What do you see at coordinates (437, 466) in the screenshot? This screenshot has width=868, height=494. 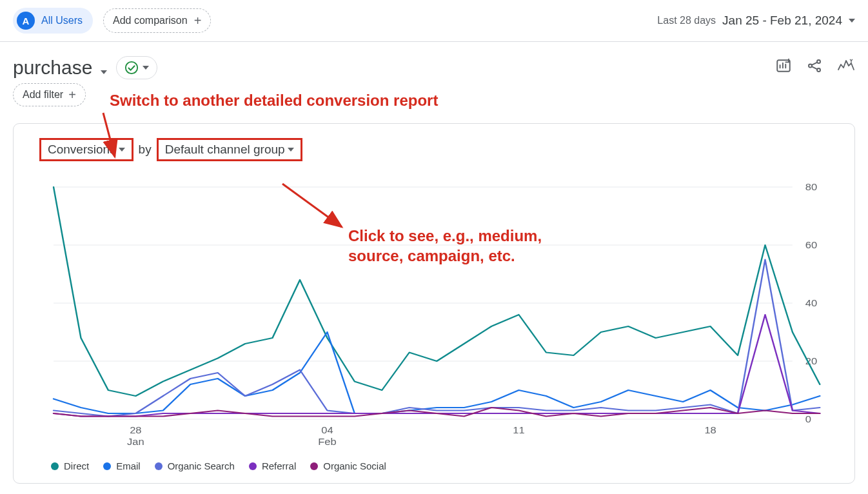 I see `chart-legend: DirectEmailOrganic SearchReferralOrganic…` at bounding box center [437, 466].